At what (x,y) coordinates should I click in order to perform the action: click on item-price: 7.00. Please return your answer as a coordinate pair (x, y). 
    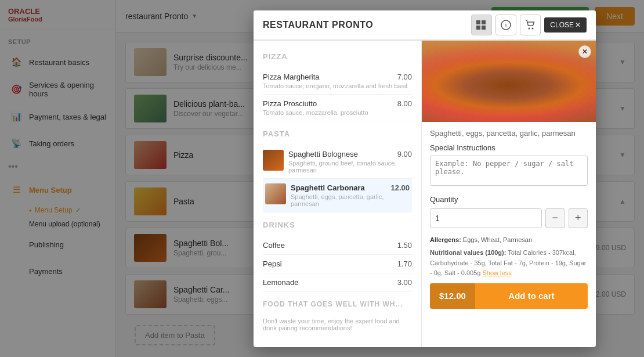
    Looking at the image, I should click on (405, 77).